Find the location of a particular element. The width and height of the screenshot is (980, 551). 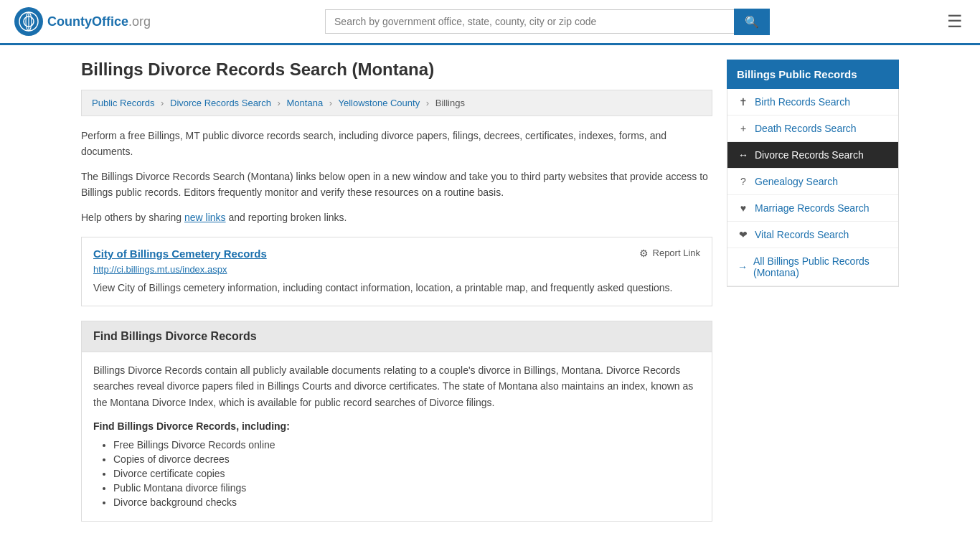

list-item: Free Billings Divorce Records online is located at coordinates (407, 445).